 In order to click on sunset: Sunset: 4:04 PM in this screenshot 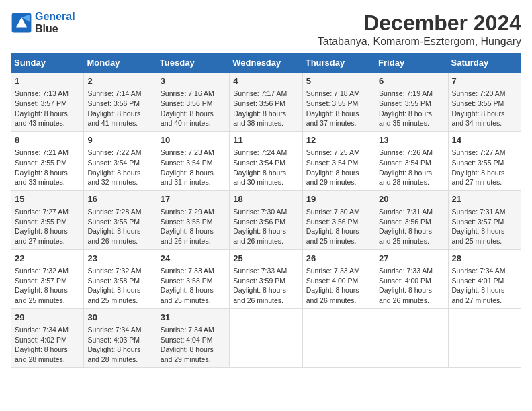, I will do `click(187, 340)`.